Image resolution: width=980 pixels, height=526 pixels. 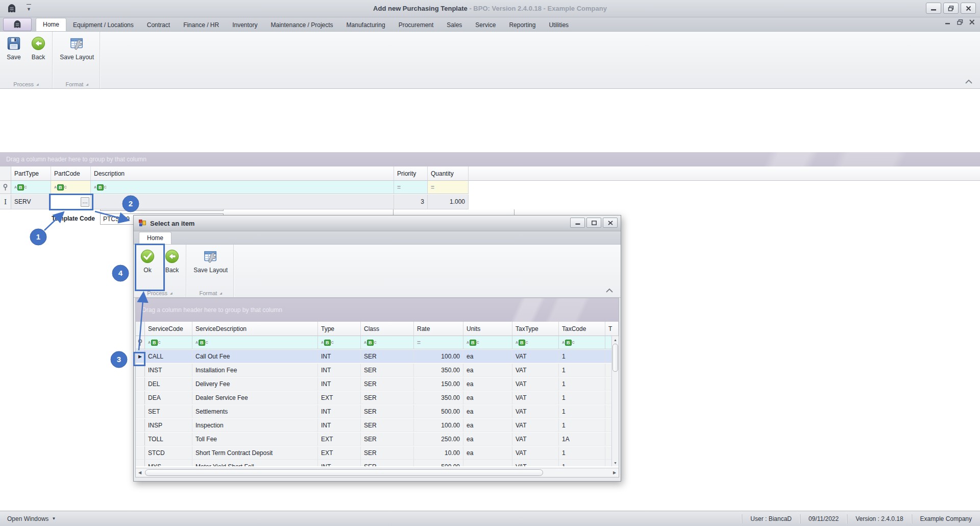 I want to click on tab-sales: Sales, so click(x=454, y=25).